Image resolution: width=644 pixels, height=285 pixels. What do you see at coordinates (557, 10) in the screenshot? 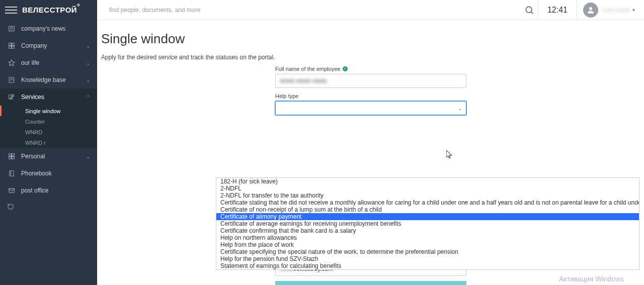
I see `clock: 12:41` at bounding box center [557, 10].